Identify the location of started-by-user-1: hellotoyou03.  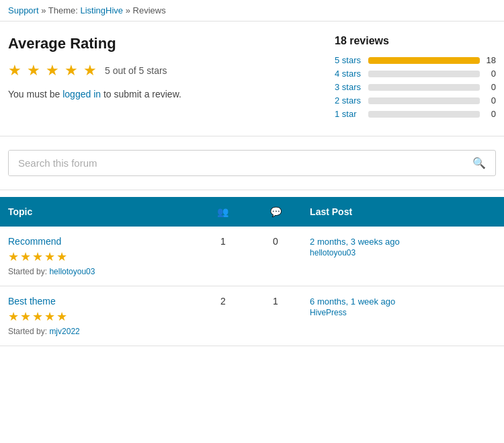
(72, 272).